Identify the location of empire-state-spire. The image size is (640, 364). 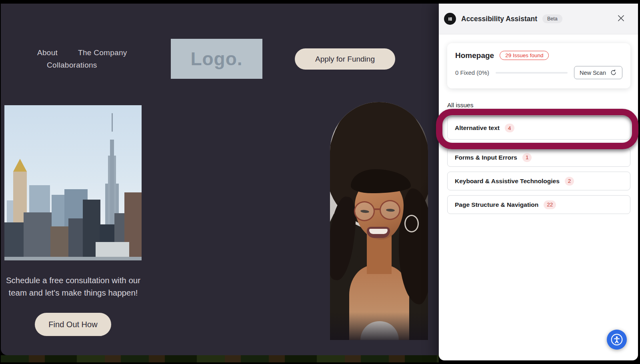
(112, 122).